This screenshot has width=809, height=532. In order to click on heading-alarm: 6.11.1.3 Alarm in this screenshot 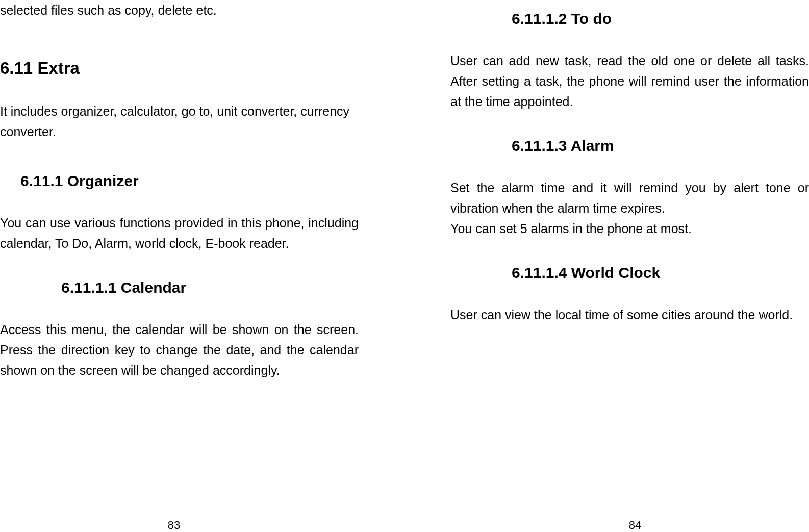, I will do `click(629, 146)`.